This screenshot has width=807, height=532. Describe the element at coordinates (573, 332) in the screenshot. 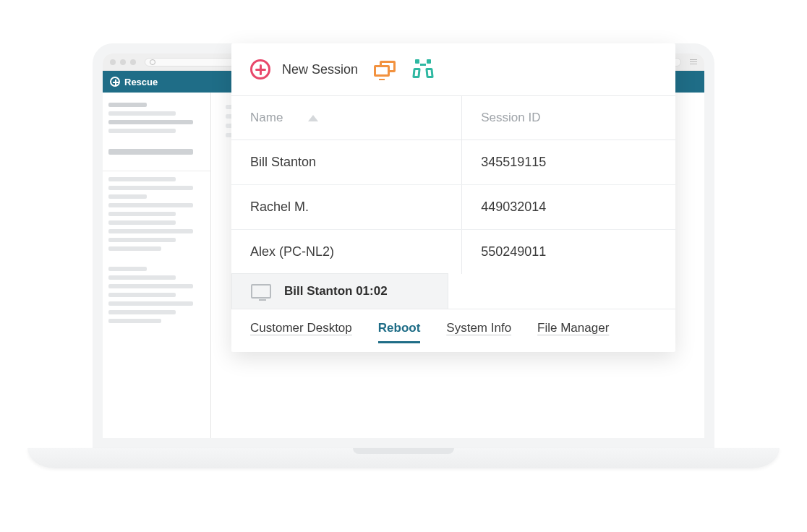

I see `tab-file-manager: File Manager` at that location.